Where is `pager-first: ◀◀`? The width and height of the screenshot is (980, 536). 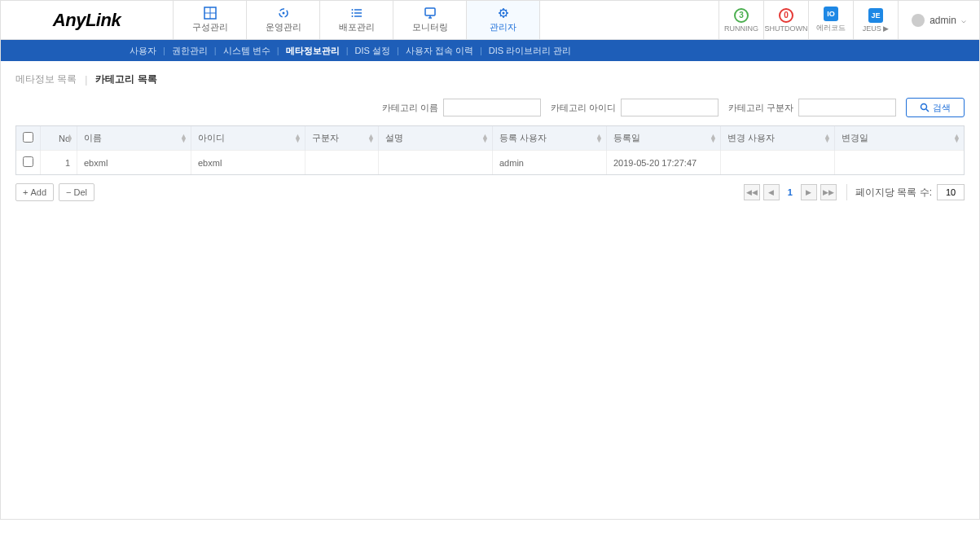 pager-first: ◀◀ is located at coordinates (752, 192).